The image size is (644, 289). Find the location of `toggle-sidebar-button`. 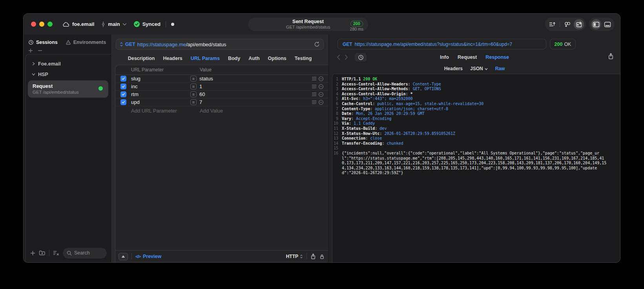

toggle-sidebar-button is located at coordinates (596, 24).